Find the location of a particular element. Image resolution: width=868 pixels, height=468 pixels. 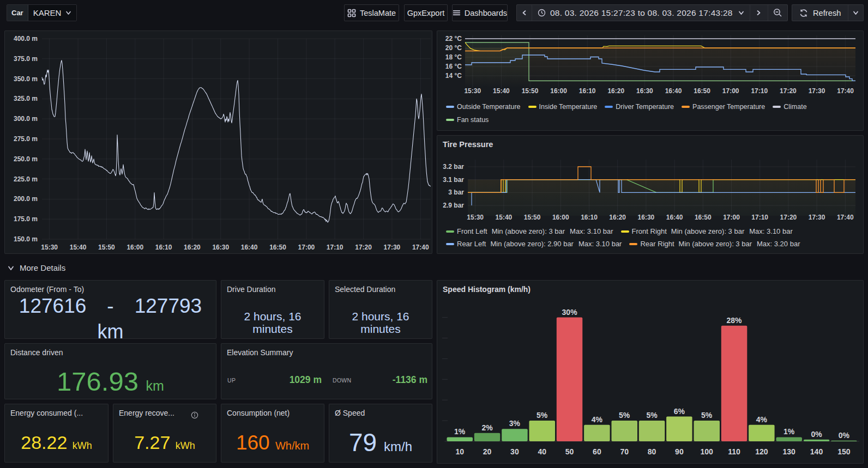

svg-text: 375.0 m is located at coordinates (26, 59).